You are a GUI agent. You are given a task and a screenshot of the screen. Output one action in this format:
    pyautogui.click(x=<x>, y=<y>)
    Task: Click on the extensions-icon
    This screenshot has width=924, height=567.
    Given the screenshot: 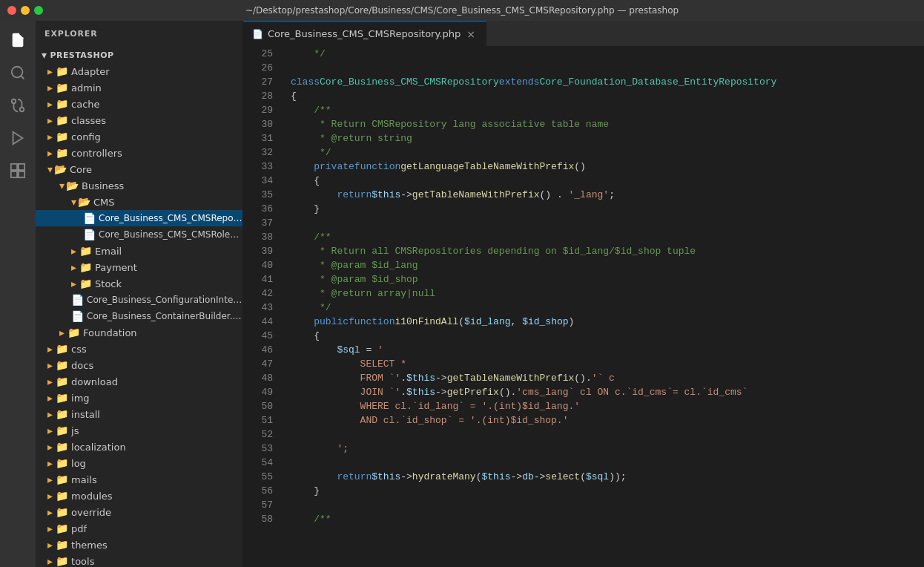 What is the action you would take?
    pyautogui.click(x=18, y=171)
    